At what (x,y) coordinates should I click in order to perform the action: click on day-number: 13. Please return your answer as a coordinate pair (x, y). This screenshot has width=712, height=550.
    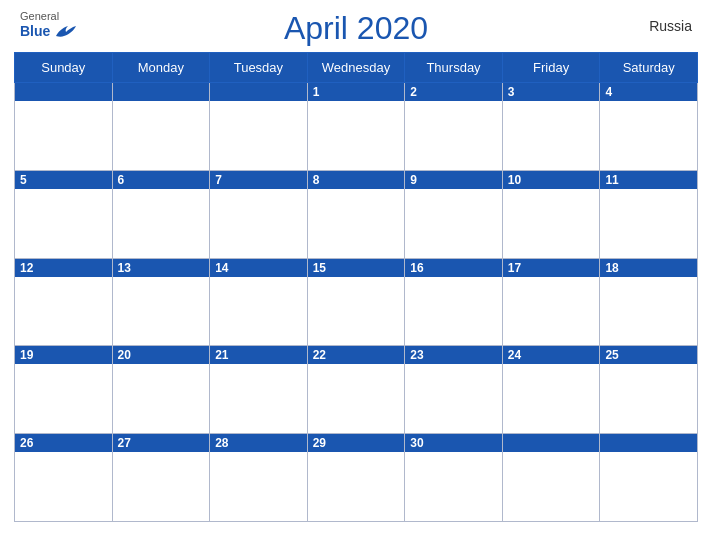
    Looking at the image, I should click on (162, 268).